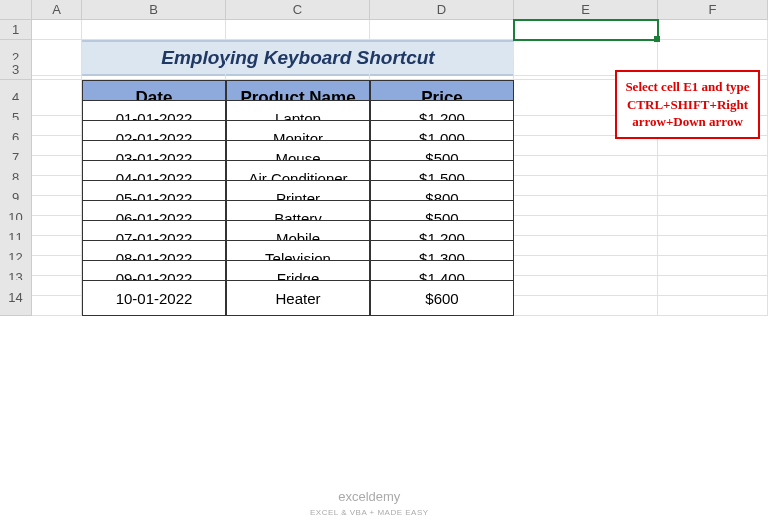 The height and width of the screenshot is (523, 772). Describe the element at coordinates (16, 10) in the screenshot. I see `select-all-corner` at that location.